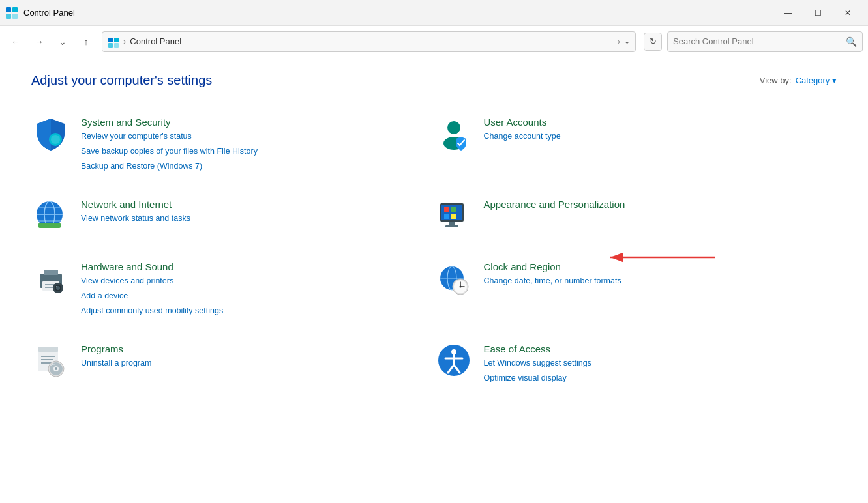 Image resolution: width=868 pixels, height=503 pixels. Describe the element at coordinates (553, 273) in the screenshot. I see `clock-region-text: Clock and Region Change date, time, or n…` at that location.